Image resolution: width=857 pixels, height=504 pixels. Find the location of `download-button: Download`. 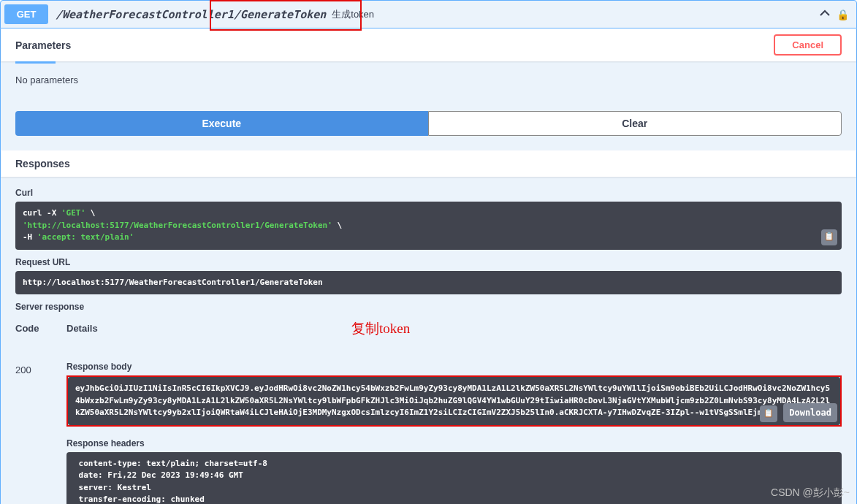

download-button: Download is located at coordinates (810, 413).